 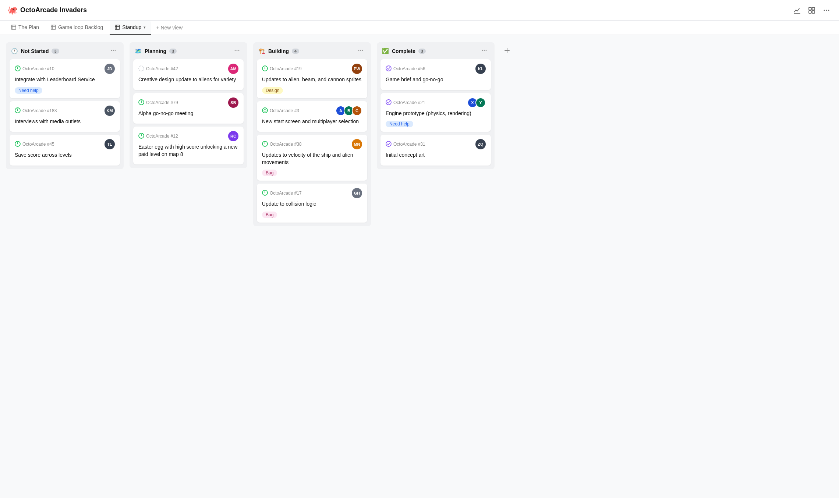 I want to click on card-octoarcade-#183: OctoArcade #183 KM Interviews with media…, so click(x=65, y=117).